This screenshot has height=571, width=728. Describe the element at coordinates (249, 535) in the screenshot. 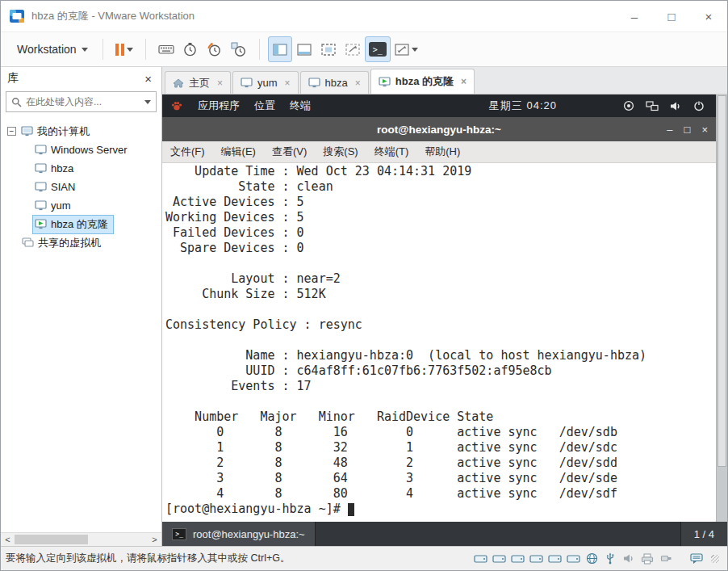

I see `task-label: root@hexiangyu-hbza:~` at that location.